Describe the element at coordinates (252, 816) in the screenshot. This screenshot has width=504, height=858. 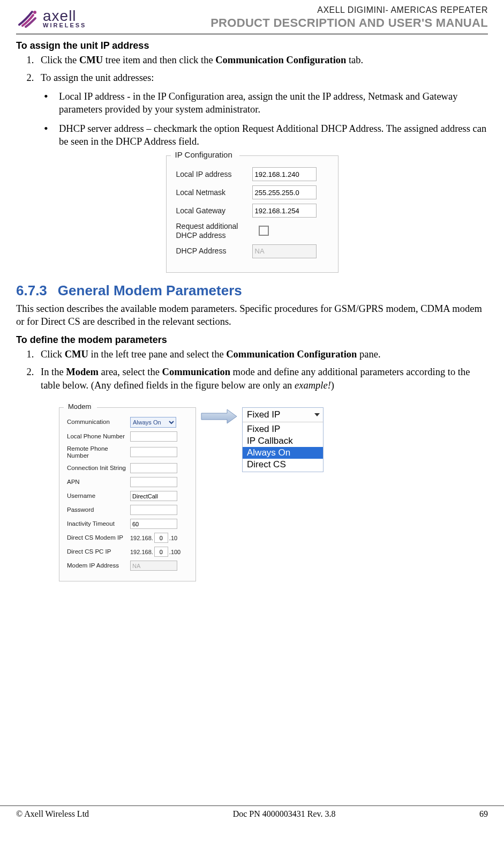
I see `page-footer: © Axell Wireless Ltd Doc PN 4000003431 R…` at that location.